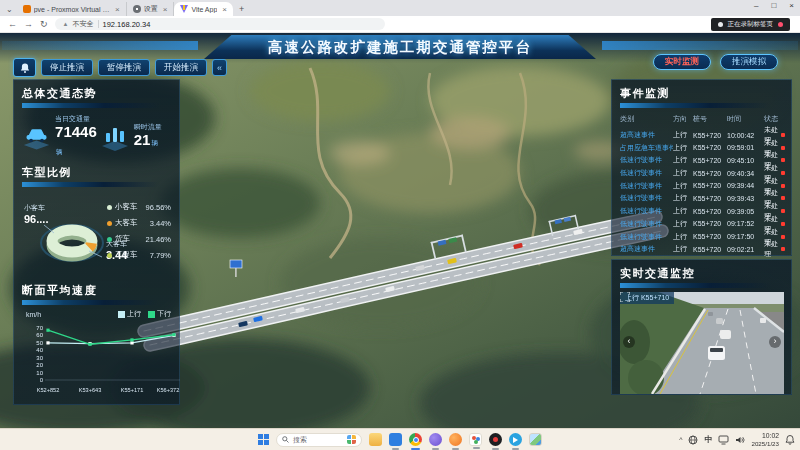 Image resolution: width=800 pixels, height=450 pixels. Describe the element at coordinates (36, 136) in the screenshot. I see `car-icon` at that location.